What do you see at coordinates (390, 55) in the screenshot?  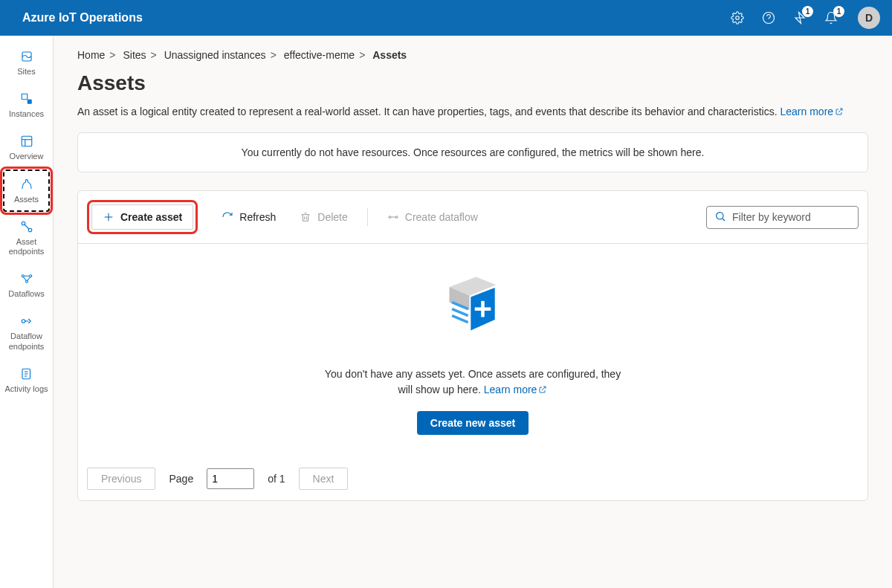 I see `breadcrumb-item-current: Assets` at bounding box center [390, 55].